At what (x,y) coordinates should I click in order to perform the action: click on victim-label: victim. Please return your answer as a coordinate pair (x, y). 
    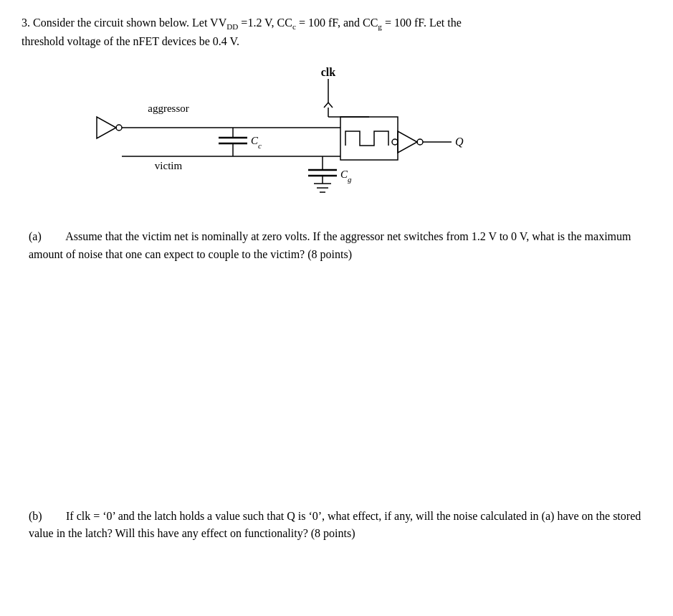
    Looking at the image, I should click on (169, 166).